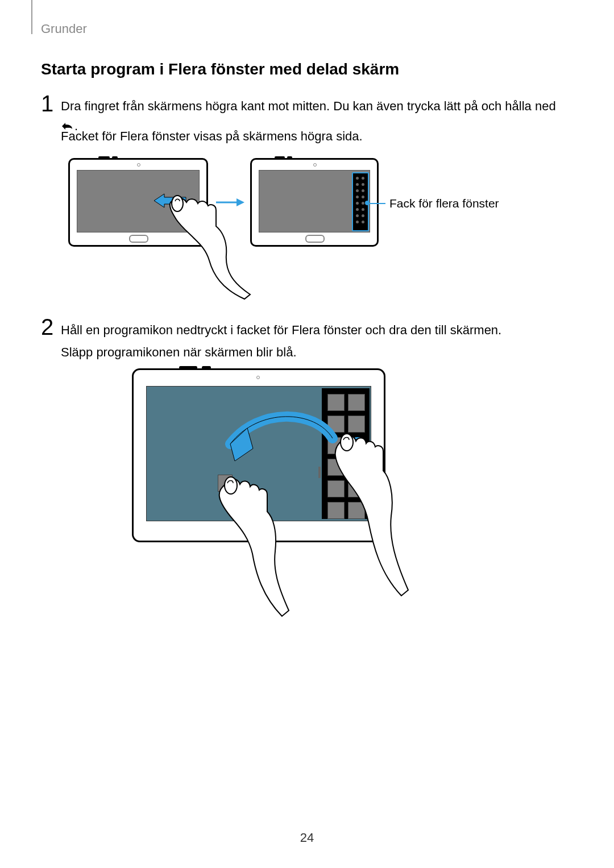  I want to click on step2-line2: Släpp programikonen när skärmen blir blå…, so click(179, 352).